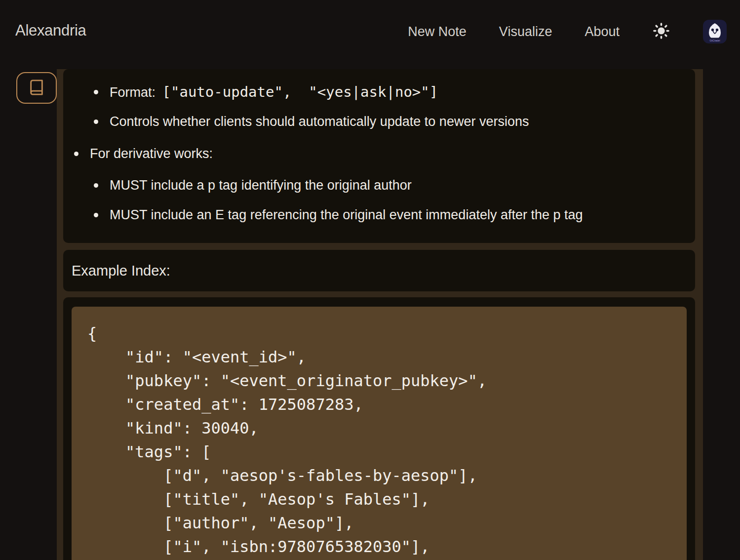  What do you see at coordinates (602, 32) in the screenshot?
I see `nav-about: About` at bounding box center [602, 32].